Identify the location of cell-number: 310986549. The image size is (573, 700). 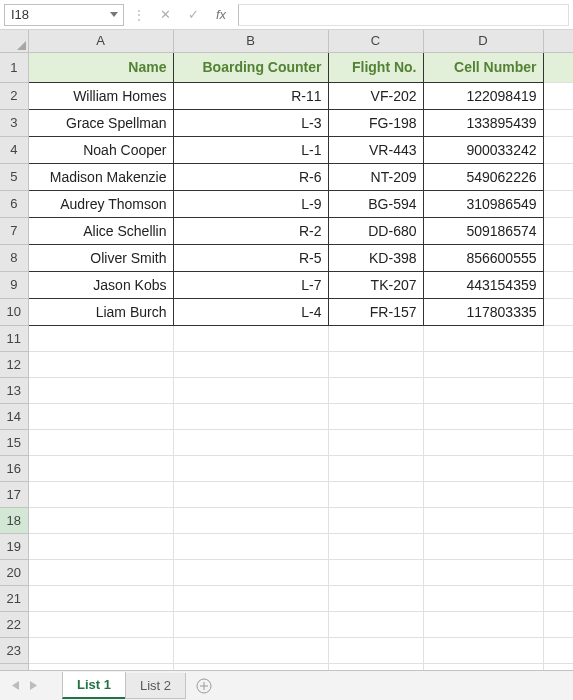
(483, 204).